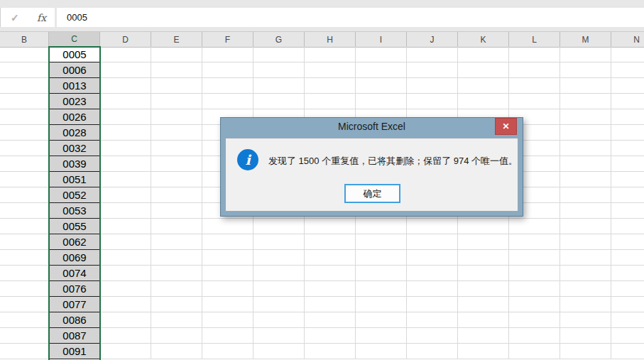 Image resolution: width=644 pixels, height=360 pixels. What do you see at coordinates (628, 164) in the screenshot?
I see `cell-N8` at bounding box center [628, 164].